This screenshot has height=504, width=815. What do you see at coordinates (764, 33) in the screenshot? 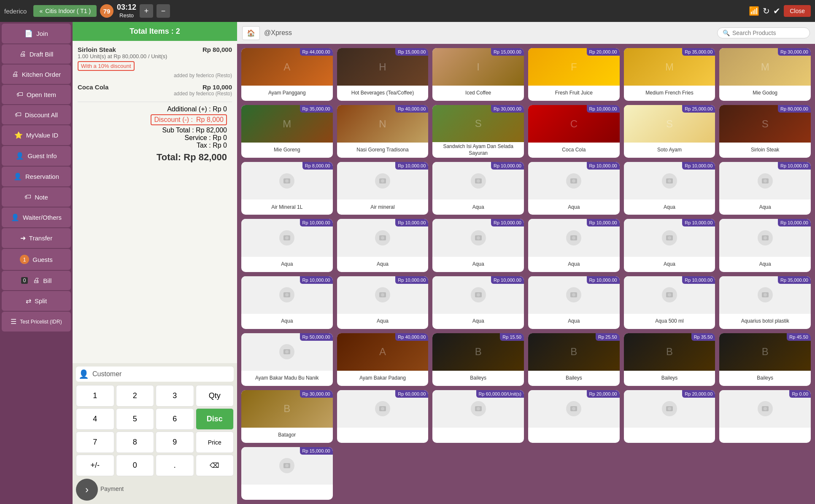
I see `search-box: 🔍` at bounding box center [764, 33].